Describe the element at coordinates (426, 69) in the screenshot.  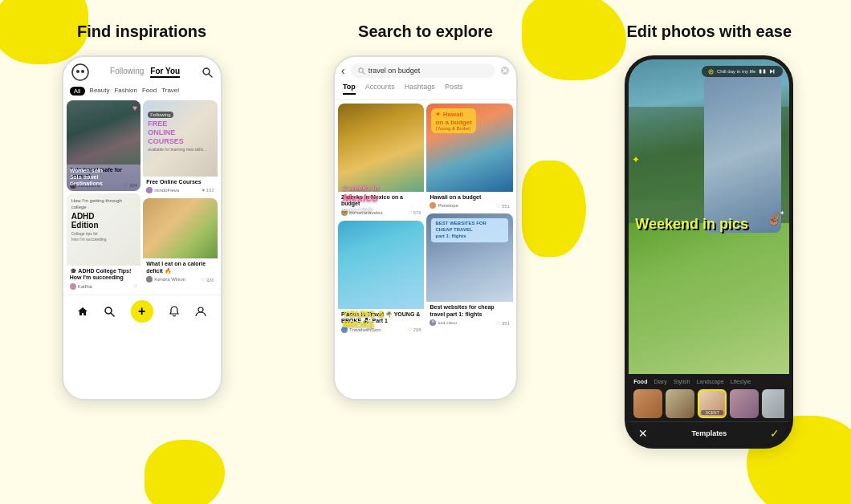
I see `search-bar-row: ‹ travel on budget` at that location.